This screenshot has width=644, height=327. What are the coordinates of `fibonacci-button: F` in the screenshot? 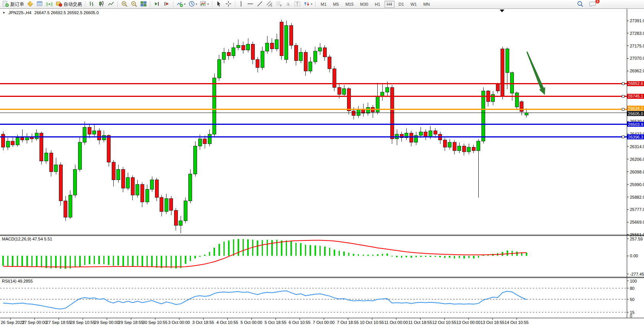 It's located at (279, 4).